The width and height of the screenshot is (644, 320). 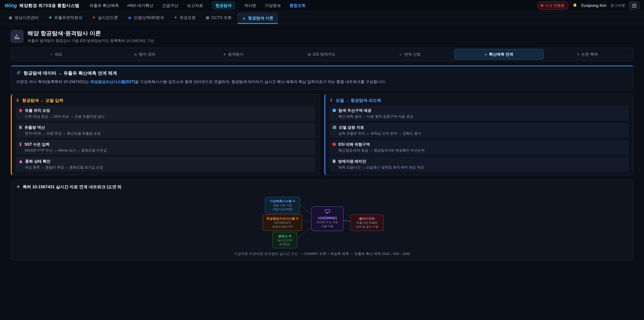 What do you see at coordinates (322, 78) in the screenshot?
I see `linkage-panel: 항공탐색 데이터 → 유출유 확산예측 연계 체계 이문진 박사 특허(등록특허…` at bounding box center [322, 78].